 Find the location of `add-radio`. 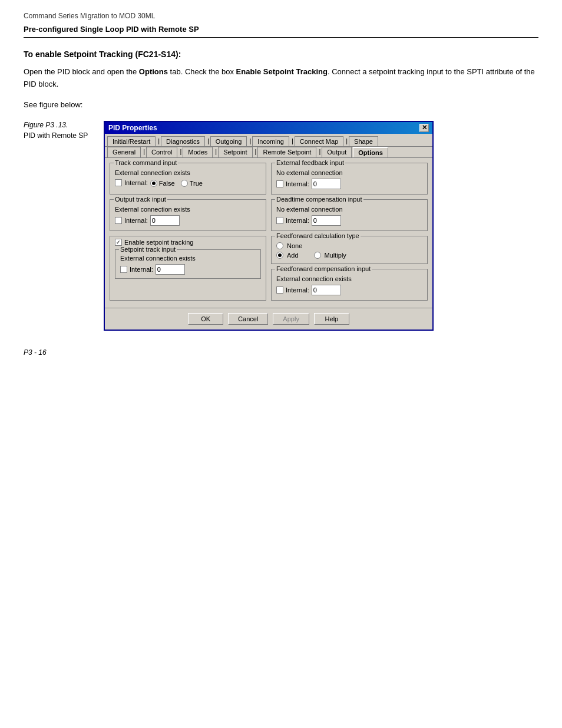

add-radio is located at coordinates (280, 255).